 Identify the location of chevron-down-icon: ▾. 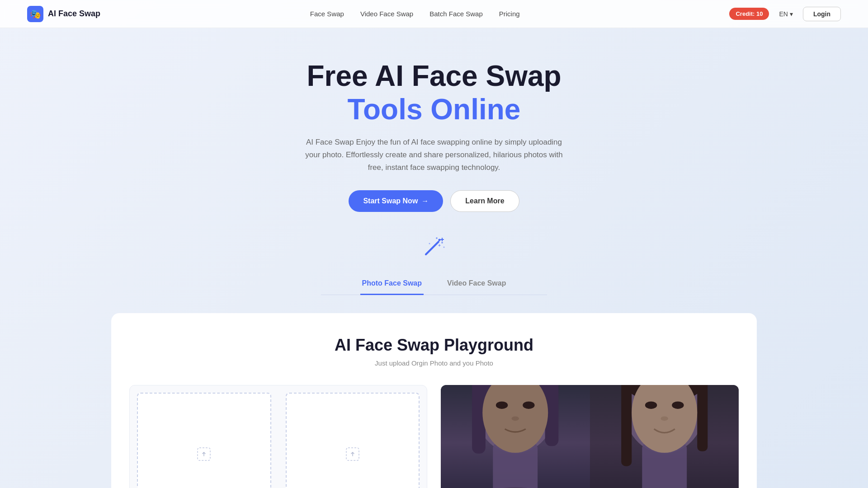
(791, 14).